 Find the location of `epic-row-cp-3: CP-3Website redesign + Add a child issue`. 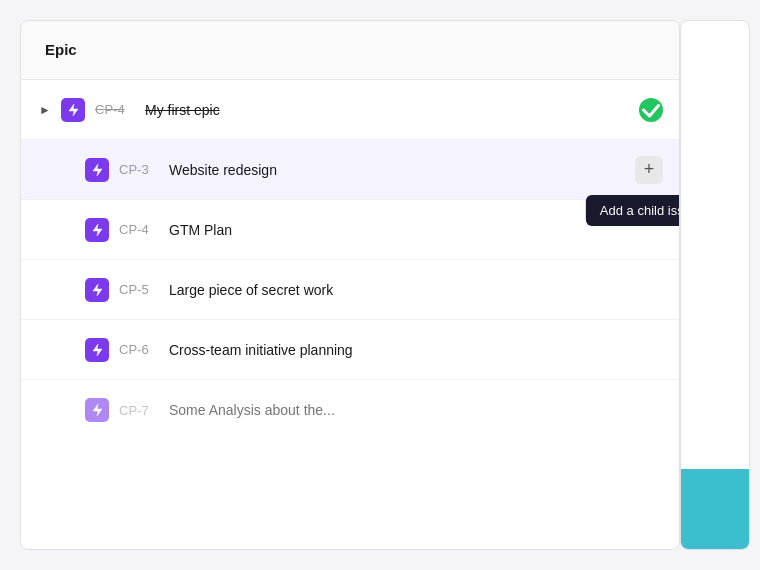

epic-row-cp-3: CP-3Website redesign + Add a child issue is located at coordinates (350, 170).